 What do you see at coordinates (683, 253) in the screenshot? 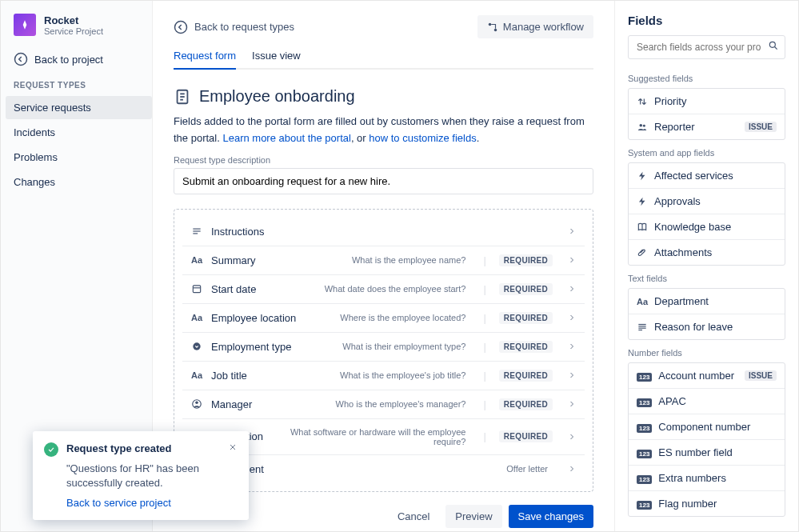
I see `field-option-label: Attachments` at bounding box center [683, 253].